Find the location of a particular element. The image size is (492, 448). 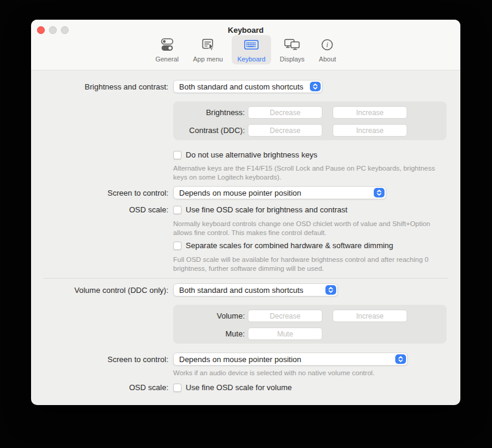

toolbar: General App menu is located at coordinates (246, 50).